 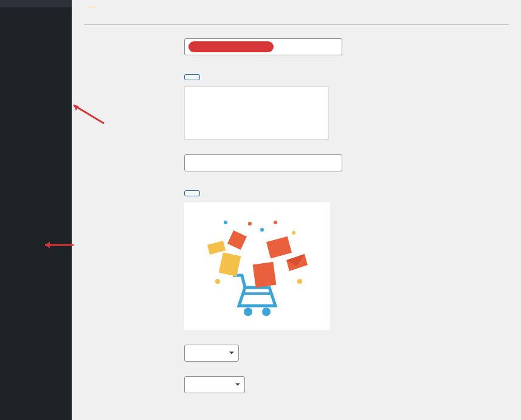 What do you see at coordinates (192, 193) in the screenshot?
I see `choose-image-button` at bounding box center [192, 193].